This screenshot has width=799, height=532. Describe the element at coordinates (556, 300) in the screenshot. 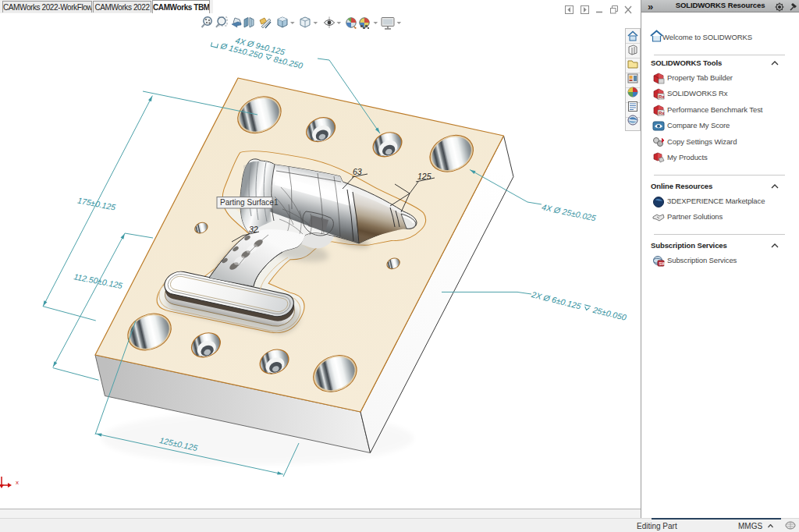

I see `svg-text: 2X Ø 6±0.125` at that location.